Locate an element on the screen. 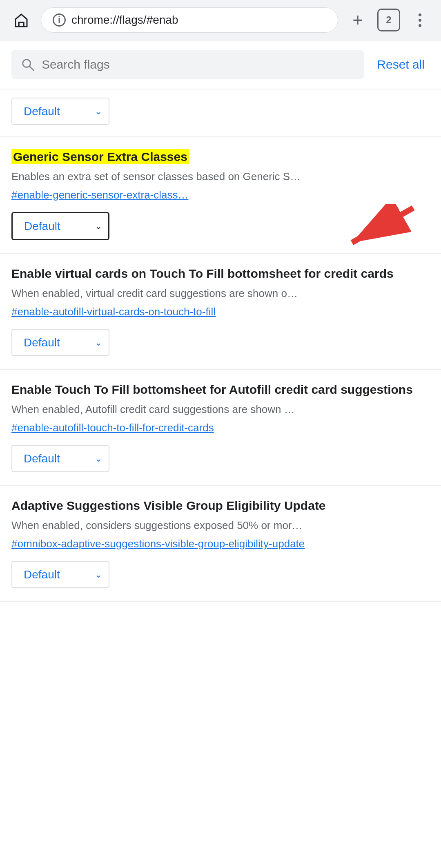 The width and height of the screenshot is (441, 868). arrow-container: Default Enabled Disabled ⌄ is located at coordinates (220, 226).